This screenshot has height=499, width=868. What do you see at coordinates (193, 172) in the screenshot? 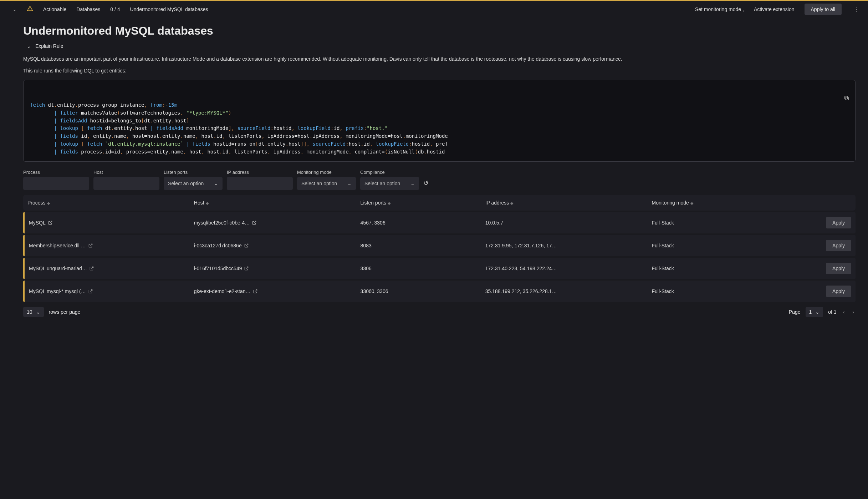
I see `filter-label-listen: Listen ports` at bounding box center [193, 172].